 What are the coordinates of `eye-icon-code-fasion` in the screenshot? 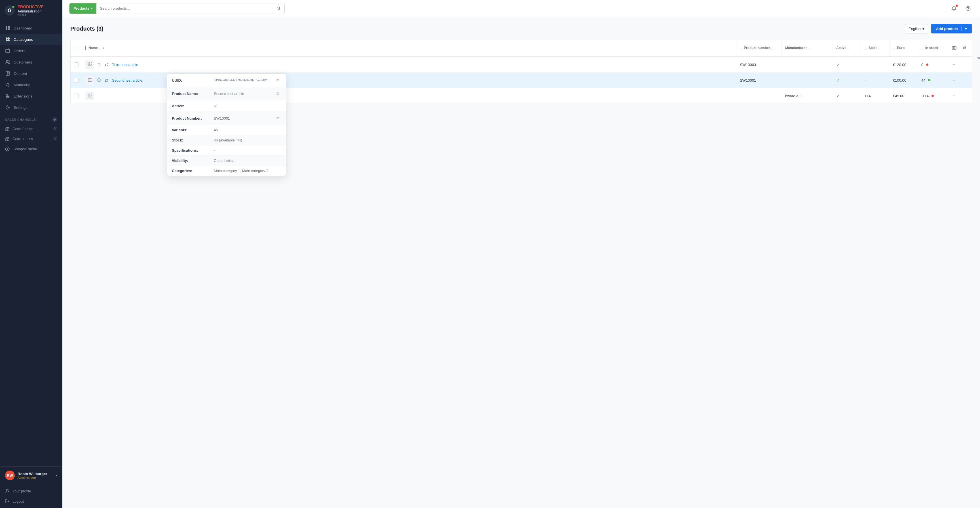 It's located at (56, 129).